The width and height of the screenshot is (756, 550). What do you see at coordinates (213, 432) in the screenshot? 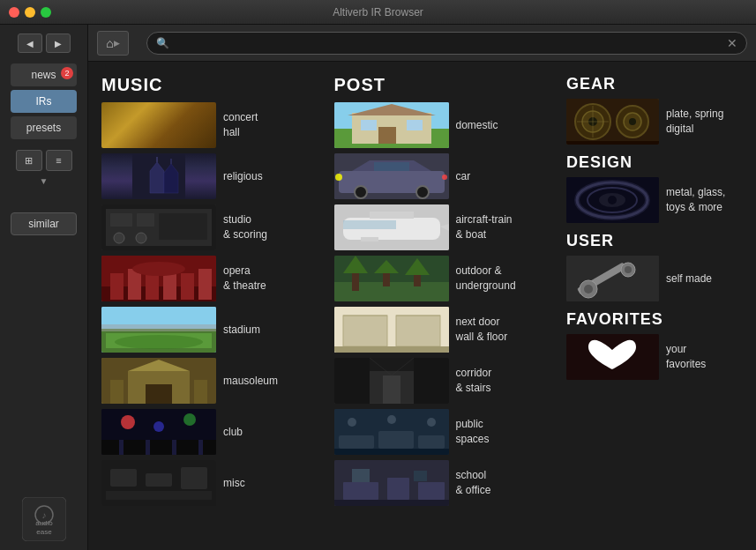
I see `music-club: club` at bounding box center [213, 432].